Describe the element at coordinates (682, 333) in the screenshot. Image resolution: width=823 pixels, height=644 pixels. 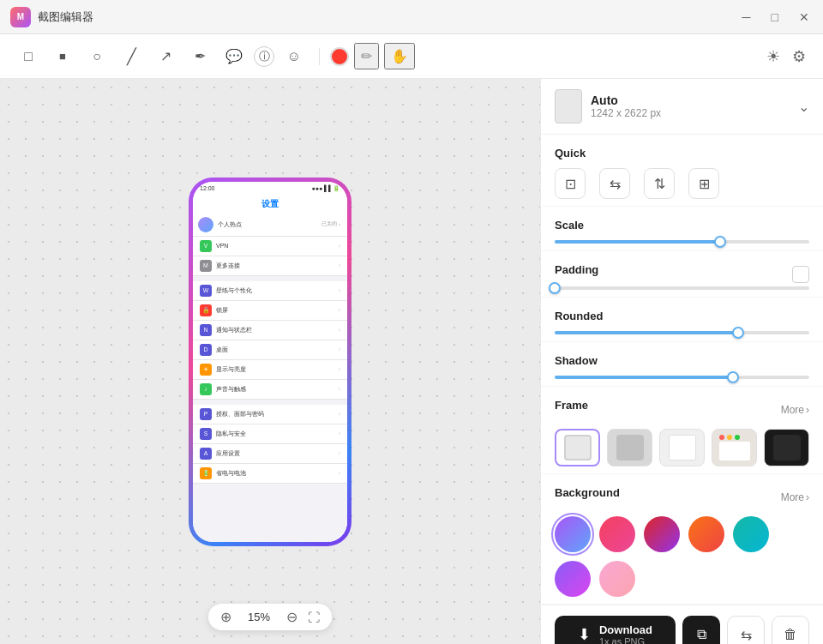
I see `rounded-slider-track` at that location.